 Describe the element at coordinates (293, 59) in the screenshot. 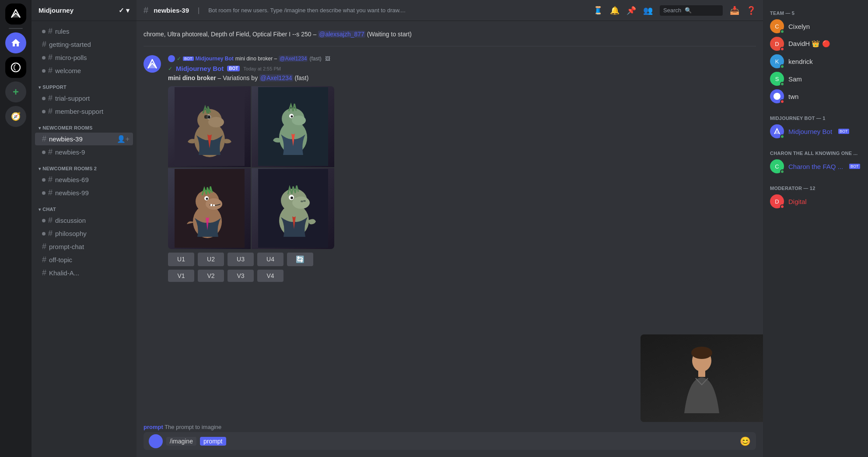

I see `mini-mention: @Axel1234` at that location.